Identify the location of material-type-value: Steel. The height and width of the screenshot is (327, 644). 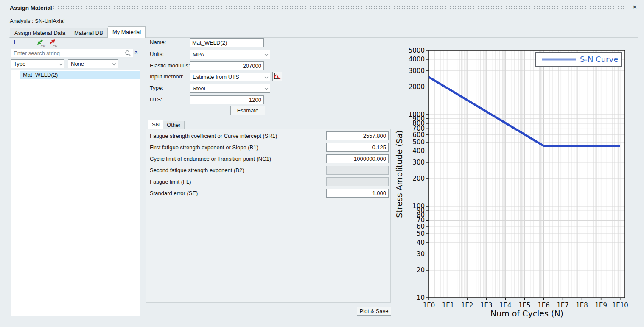
(227, 89).